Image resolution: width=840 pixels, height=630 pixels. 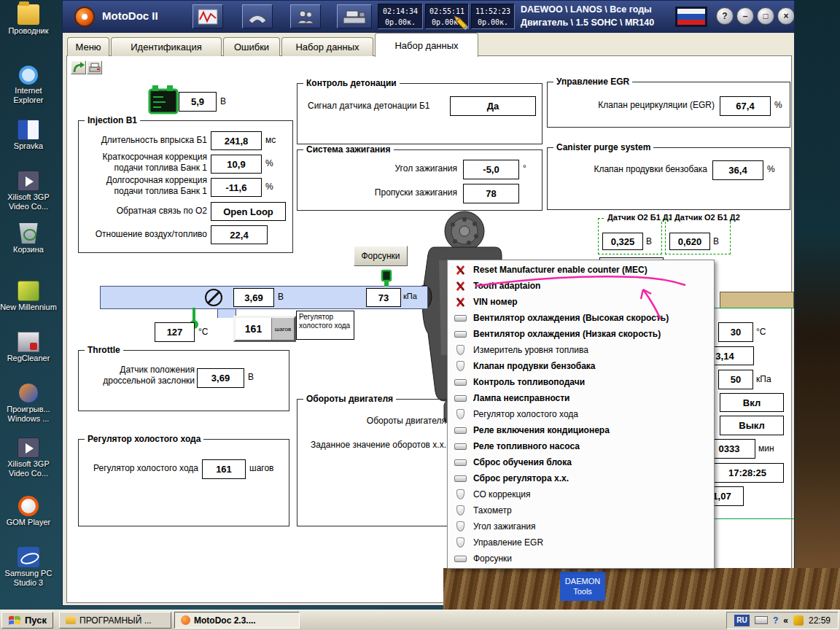 I want to click on desktop-icon-regcleaner: RegCleaner, so click(x=28, y=347).